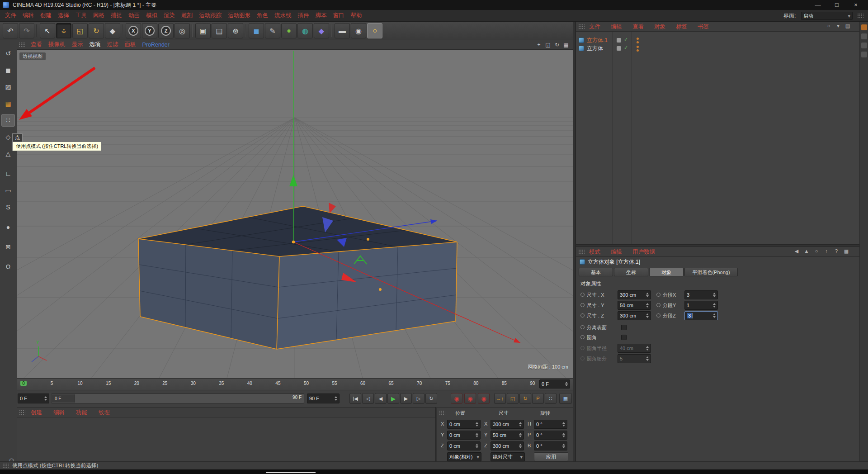 This screenshot has width=868, height=474. What do you see at coordinates (484, 398) in the screenshot?
I see `record-options-button: ◉` at bounding box center [484, 398].